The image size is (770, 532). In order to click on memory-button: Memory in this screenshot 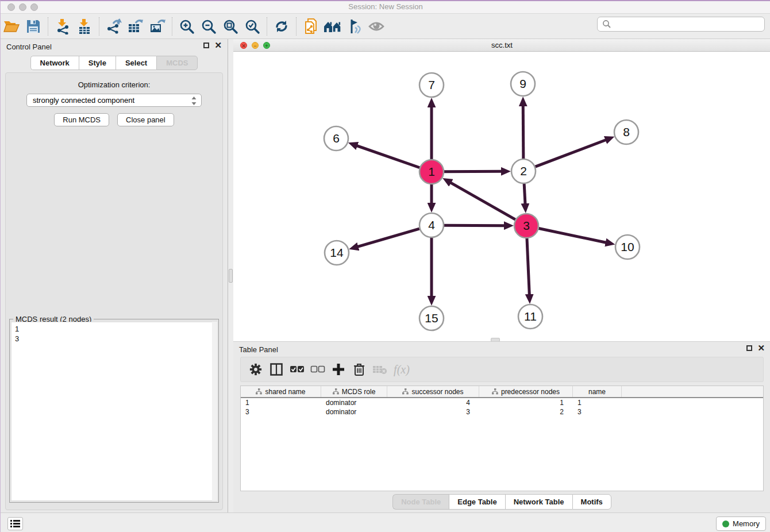, I will do `click(741, 524)`.